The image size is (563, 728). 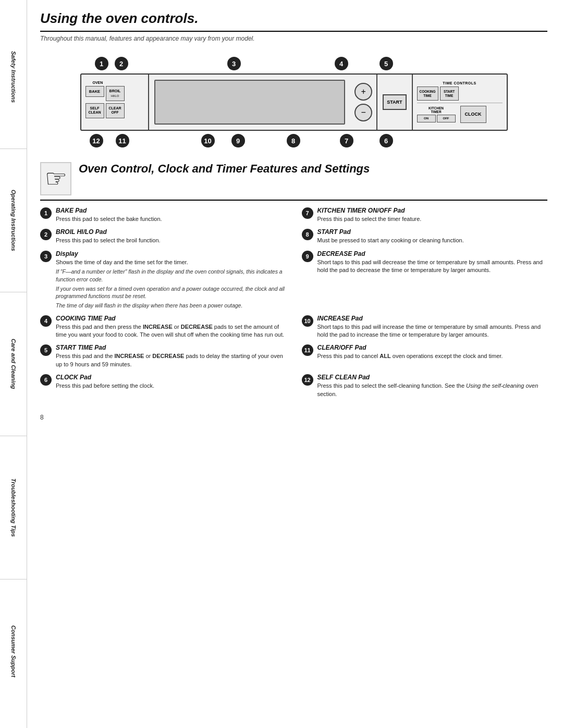 I want to click on feature-text-7: Press this pad to select the timer featu…, so click(x=370, y=219).